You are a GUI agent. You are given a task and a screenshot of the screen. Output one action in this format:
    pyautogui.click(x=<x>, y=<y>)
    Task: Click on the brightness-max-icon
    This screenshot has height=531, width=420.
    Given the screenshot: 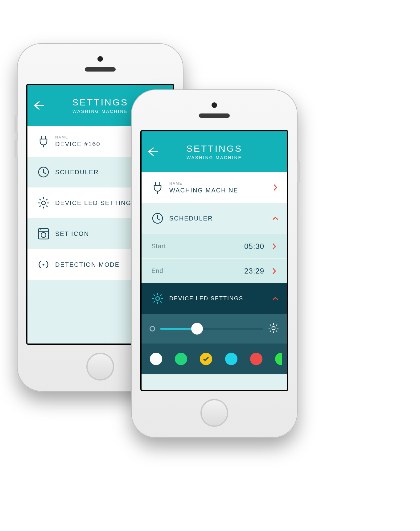 What is the action you would take?
    pyautogui.click(x=274, y=329)
    